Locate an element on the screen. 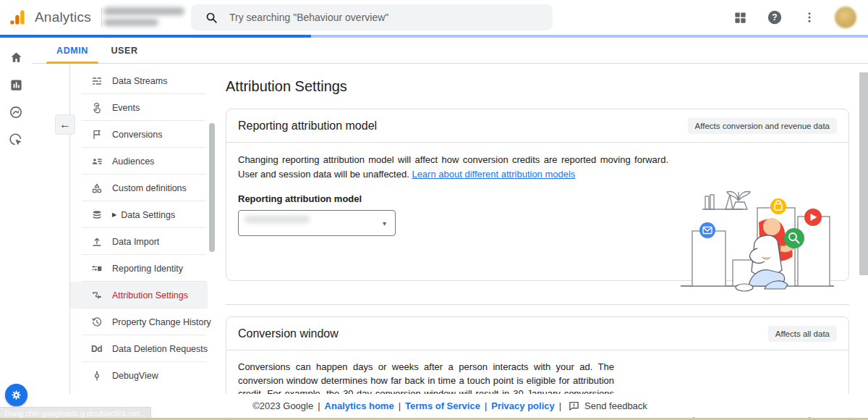 The width and height of the screenshot is (868, 420). page-title: Attribution Settings is located at coordinates (286, 87).